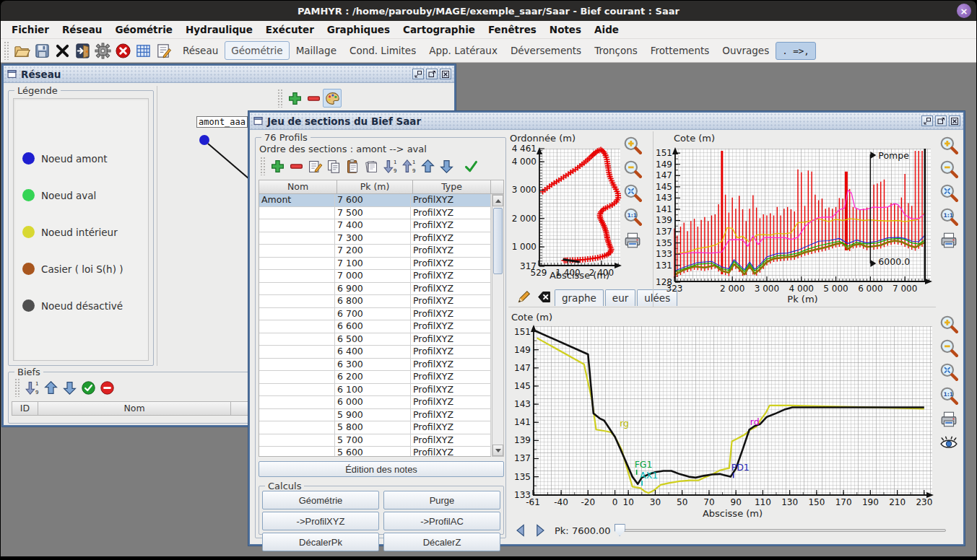  What do you see at coordinates (315, 166) in the screenshot?
I see `edit-section-icon` at bounding box center [315, 166].